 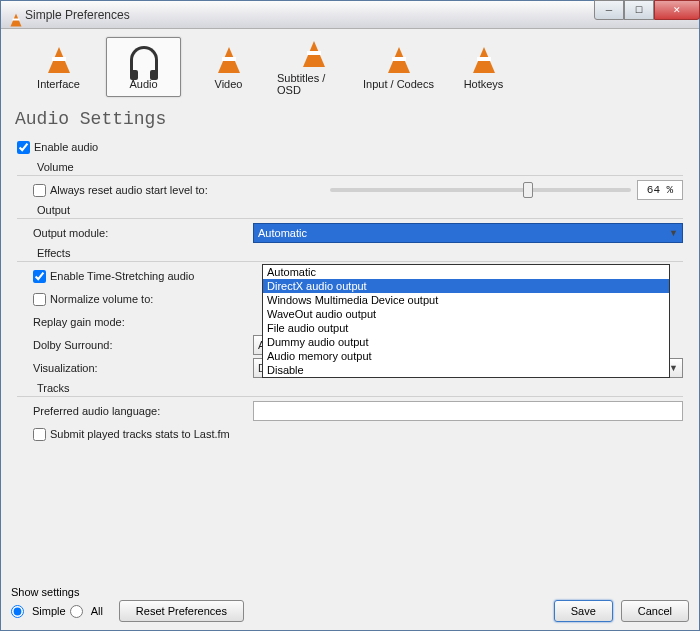 What do you see at coordinates (40, 300) in the screenshot?
I see `normalize-checkbox` at bounding box center [40, 300].